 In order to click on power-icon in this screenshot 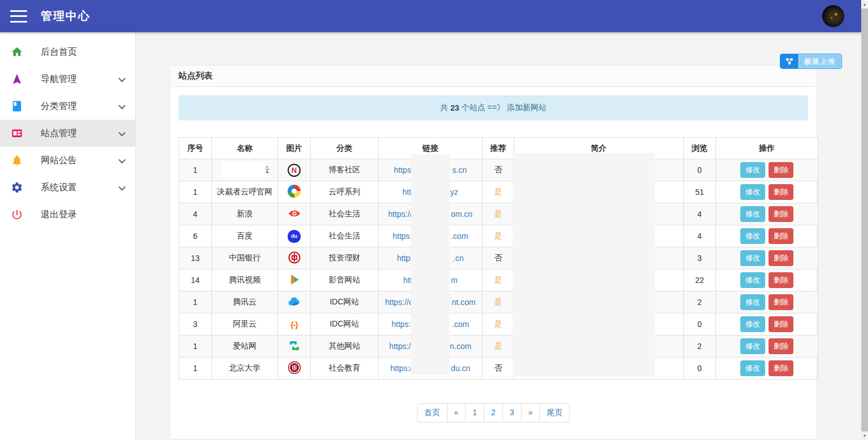, I will do `click(17, 215)`.